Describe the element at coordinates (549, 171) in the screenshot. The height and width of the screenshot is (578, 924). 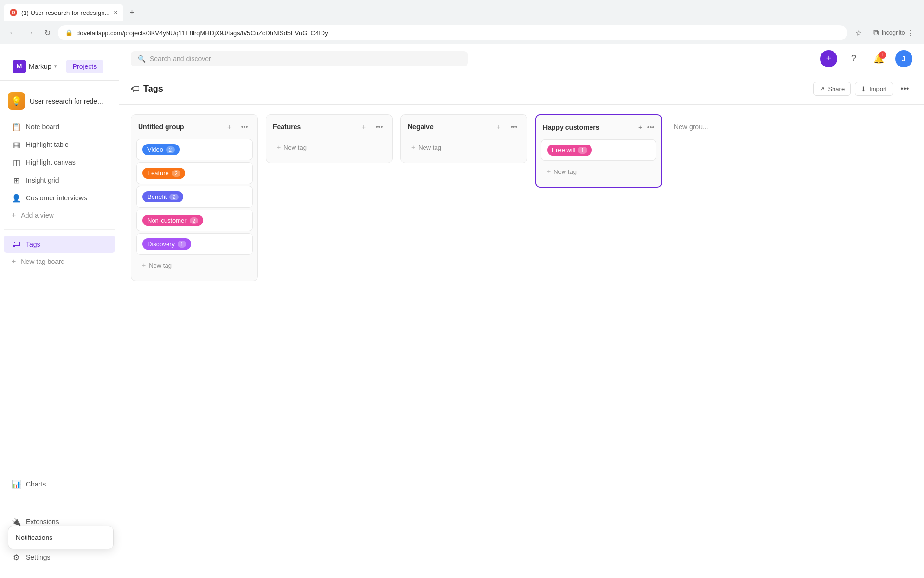
I see `new-tag-icon-happy-customers: +` at that location.